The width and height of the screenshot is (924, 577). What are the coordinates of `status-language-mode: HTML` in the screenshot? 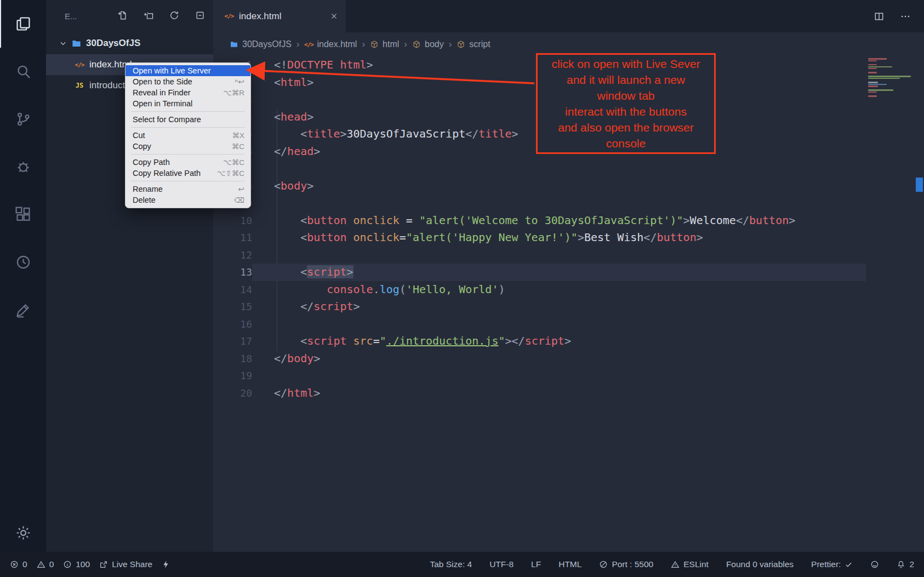 It's located at (570, 564).